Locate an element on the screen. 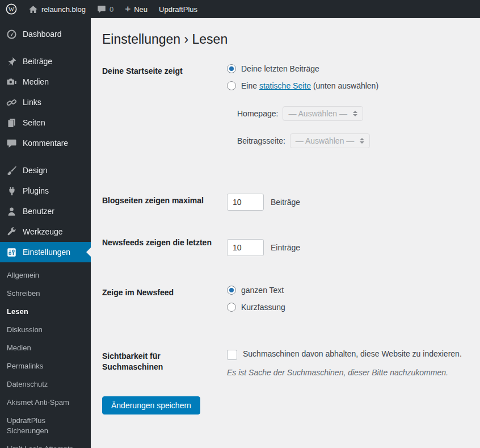  search-engine-checkbox is located at coordinates (232, 355).